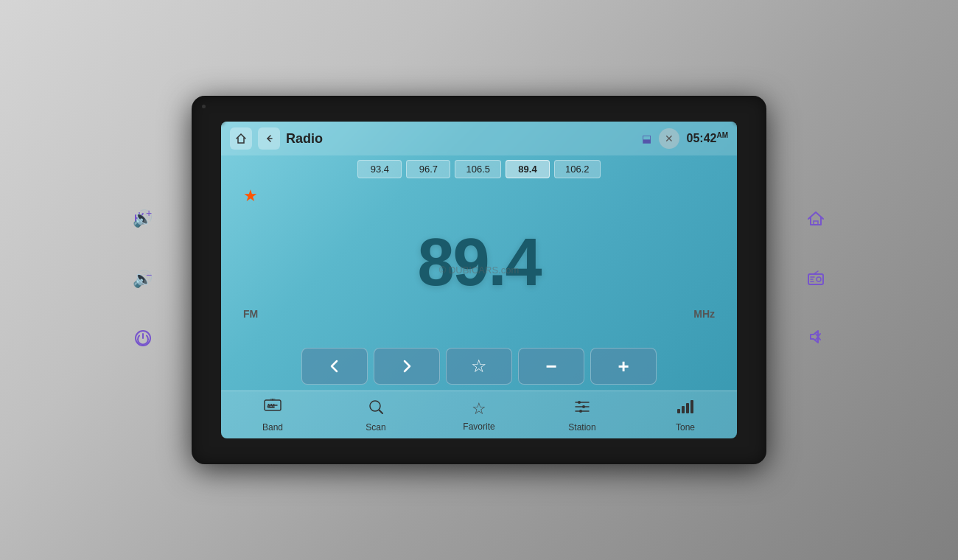 This screenshot has width=958, height=560. Describe the element at coordinates (479, 169) in the screenshot. I see `presets-bar: 93.4 96.7 106.5 89.4 106.2` at that location.